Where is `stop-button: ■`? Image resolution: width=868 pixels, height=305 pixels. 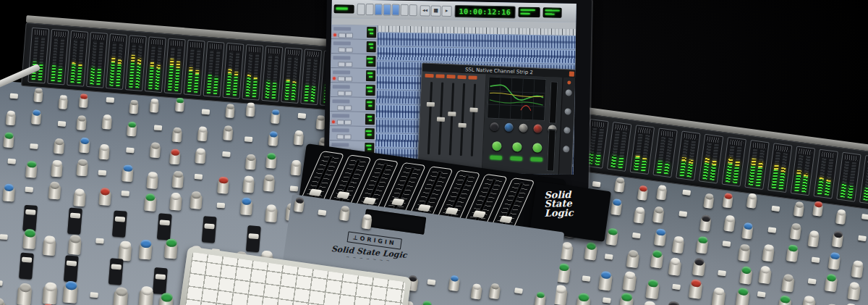 stop-button: ■ is located at coordinates (435, 10).